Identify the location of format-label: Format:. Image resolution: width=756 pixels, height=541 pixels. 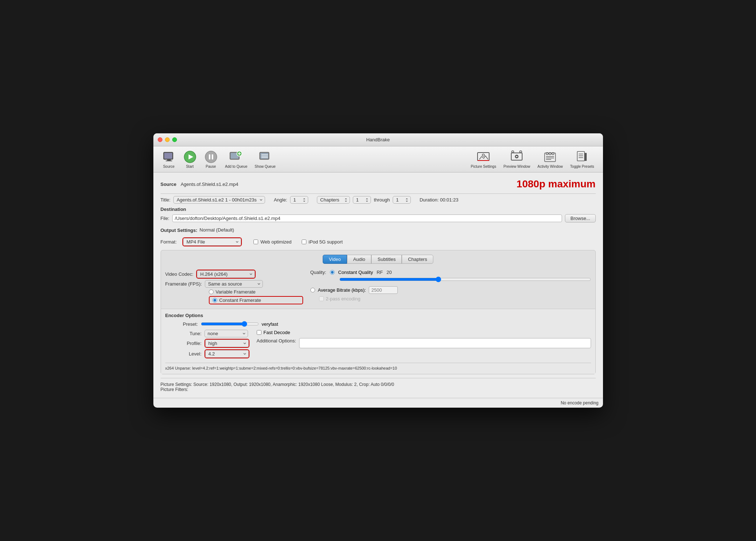
(169, 242).